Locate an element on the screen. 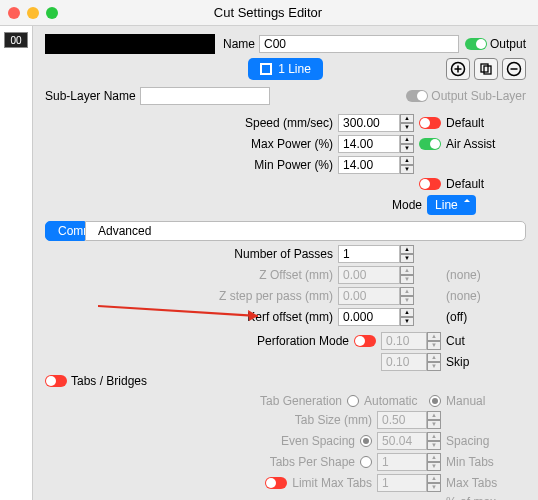  maxpower-stepper: ▲▼ is located at coordinates (407, 144).